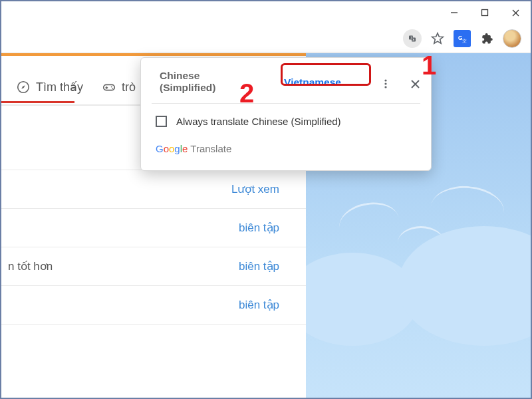 This screenshot has height=399, width=532. What do you see at coordinates (412, 39) in the screenshot?
I see `translate-page-icon: 文A` at bounding box center [412, 39].